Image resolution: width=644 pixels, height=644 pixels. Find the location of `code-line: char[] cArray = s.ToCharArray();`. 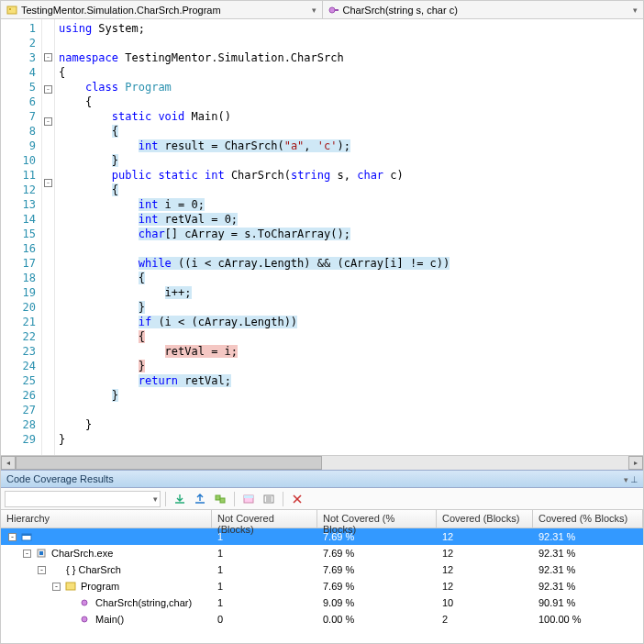

code-line: char[] cArray = s.ToCharArray(); is located at coordinates (349, 234).